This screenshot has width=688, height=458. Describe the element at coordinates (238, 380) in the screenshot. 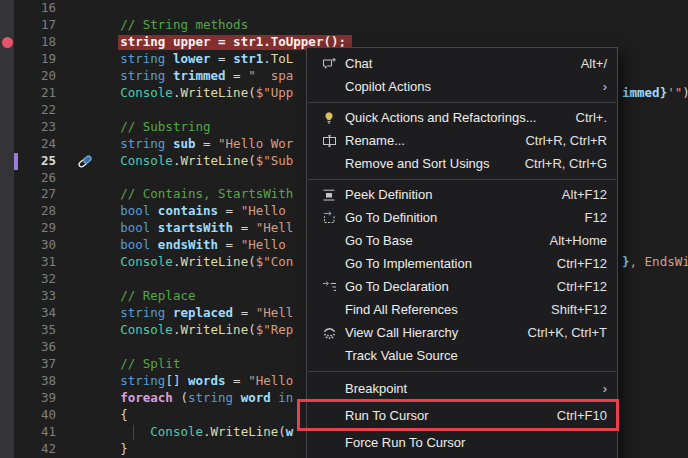

I see `code-token: =` at that location.